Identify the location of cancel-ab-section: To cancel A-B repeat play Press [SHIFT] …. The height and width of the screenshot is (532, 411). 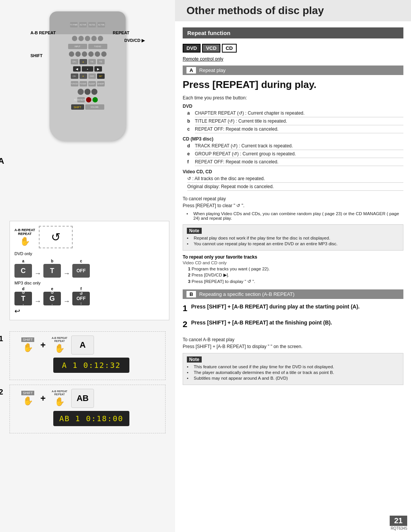
(293, 343).